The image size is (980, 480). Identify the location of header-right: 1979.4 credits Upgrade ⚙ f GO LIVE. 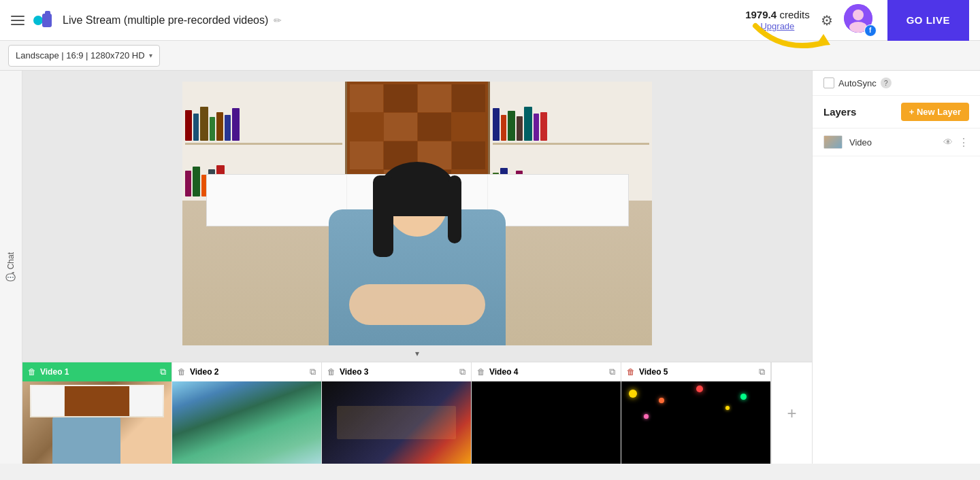
(858, 20).